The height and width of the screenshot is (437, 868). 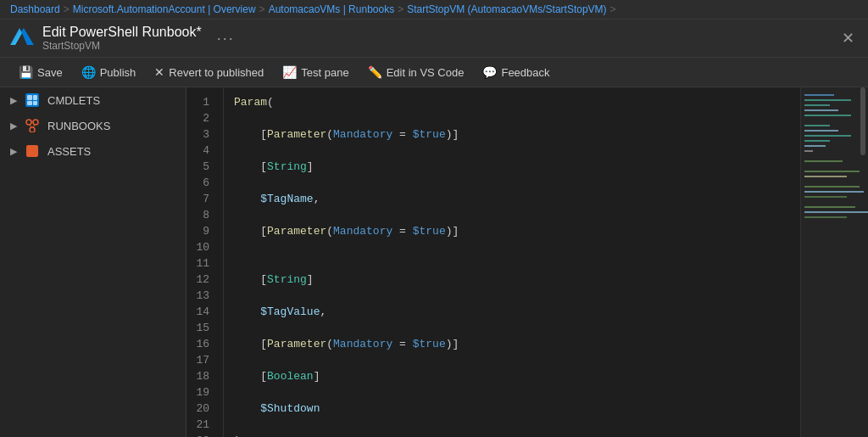 What do you see at coordinates (41, 72) in the screenshot?
I see `save-button: 💾 Save` at bounding box center [41, 72].